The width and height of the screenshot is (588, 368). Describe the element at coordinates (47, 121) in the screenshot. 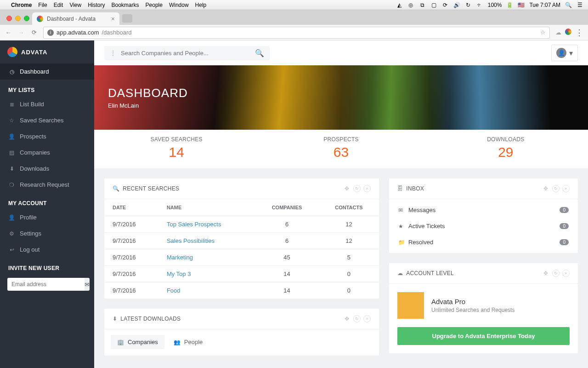

I see `sidebar-item-saved-searches: ☆ Saved Searches` at that location.